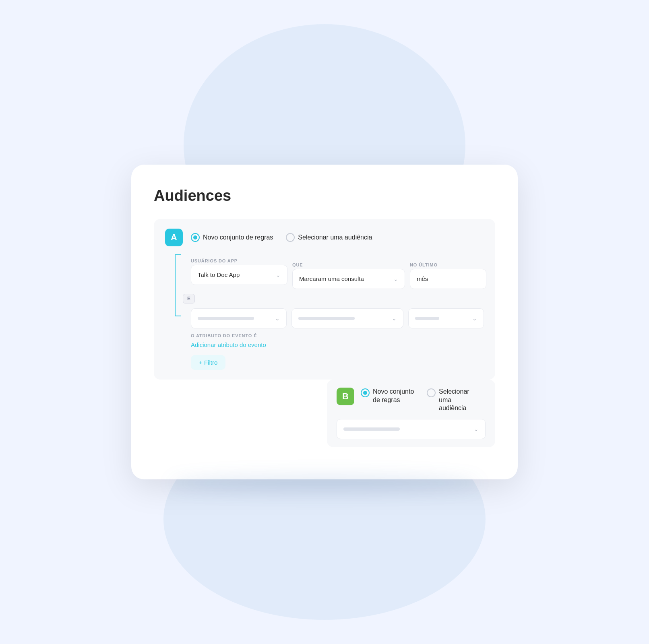 This screenshot has width=649, height=644. Describe the element at coordinates (448, 276) in the screenshot. I see `field-noultimo: NO ÚLTIMO mês` at that location.